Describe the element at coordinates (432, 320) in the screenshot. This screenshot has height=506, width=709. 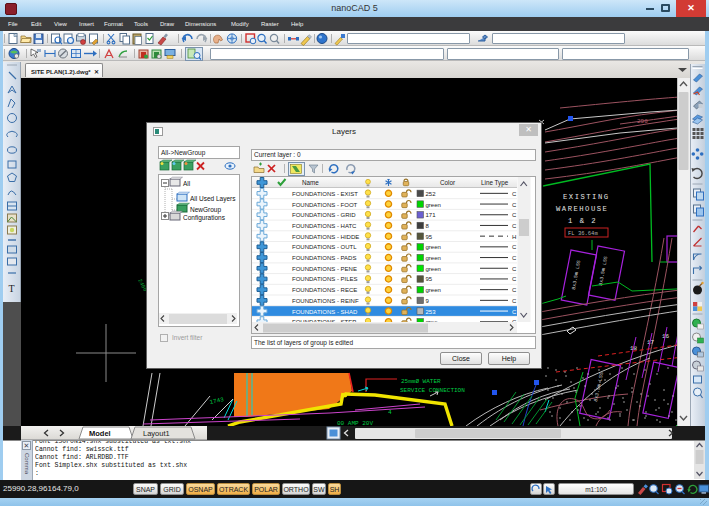
I see `svg-text: gree` at that location.